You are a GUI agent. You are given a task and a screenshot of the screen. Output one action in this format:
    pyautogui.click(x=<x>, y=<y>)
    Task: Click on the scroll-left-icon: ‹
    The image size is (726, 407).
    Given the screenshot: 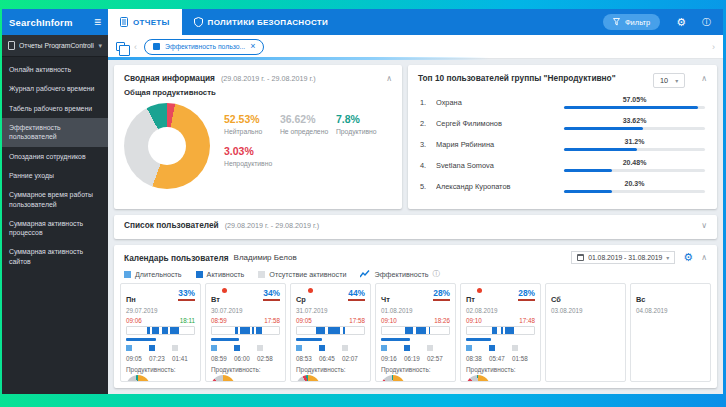 What is the action you would take?
    pyautogui.click(x=136, y=47)
    